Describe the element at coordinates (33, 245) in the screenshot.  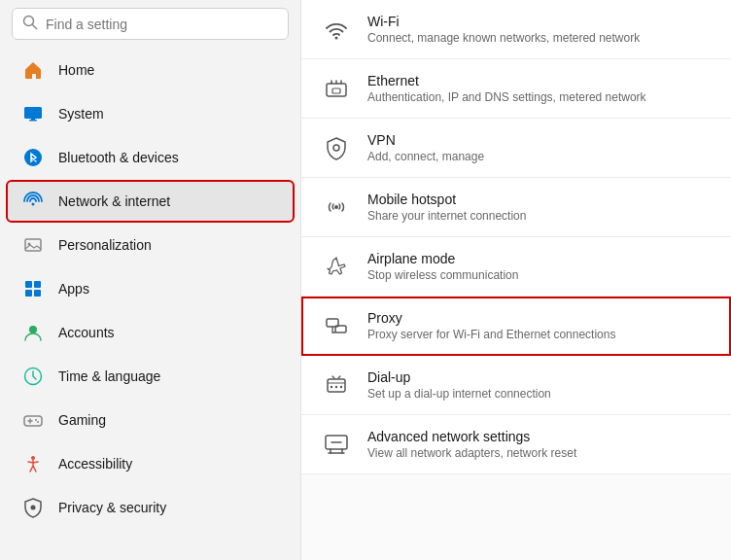
I see `personalization-icon` at that location.